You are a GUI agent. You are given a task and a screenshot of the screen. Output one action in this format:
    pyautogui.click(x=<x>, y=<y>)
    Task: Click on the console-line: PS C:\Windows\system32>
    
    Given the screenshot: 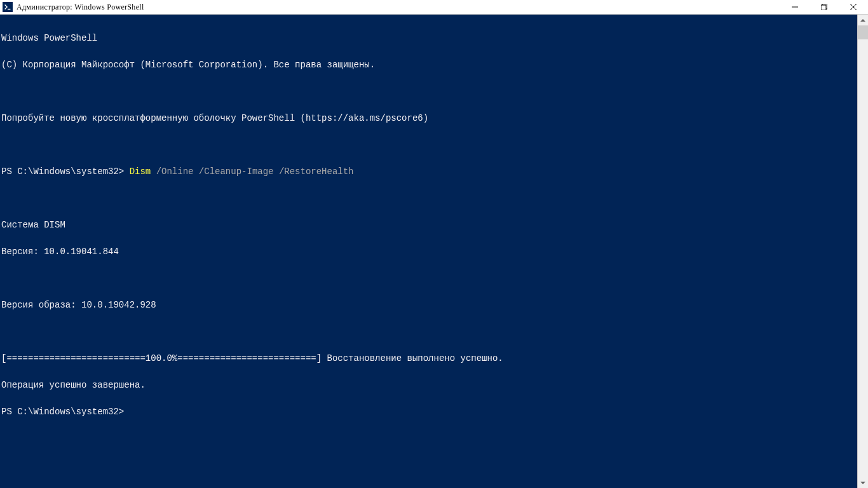 What is the action you would take?
    pyautogui.click(x=430, y=412)
    